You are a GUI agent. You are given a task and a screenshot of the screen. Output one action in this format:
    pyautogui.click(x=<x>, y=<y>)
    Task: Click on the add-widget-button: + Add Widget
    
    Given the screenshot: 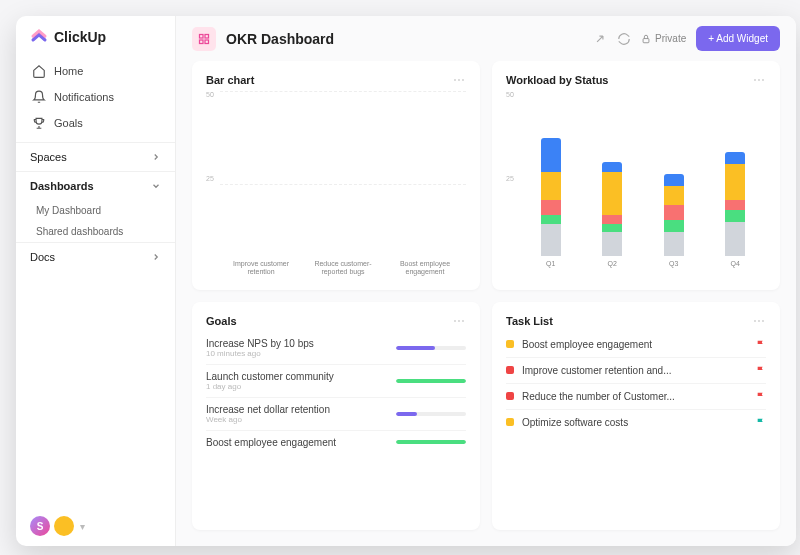 What is the action you would take?
    pyautogui.click(x=738, y=38)
    